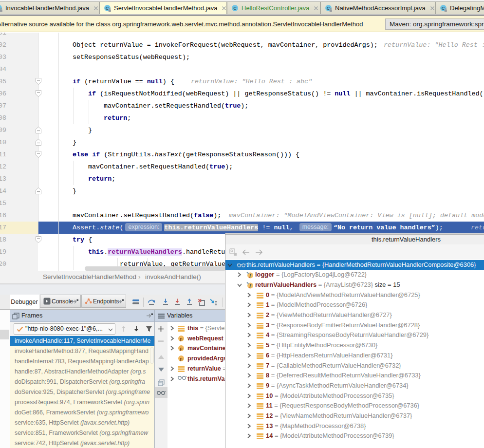 The image size is (484, 448). What do you see at coordinates (166, 302) in the screenshot?
I see `step-into-icon` at bounding box center [166, 302].